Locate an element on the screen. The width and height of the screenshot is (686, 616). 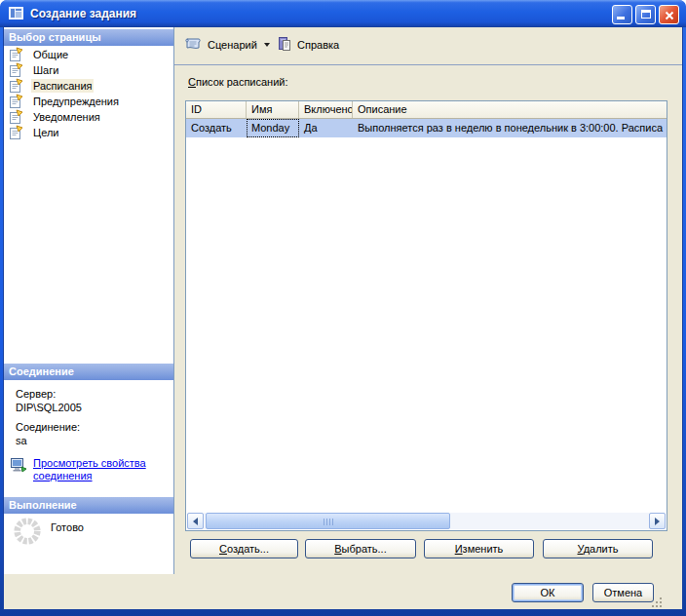
column-header-description: Описание is located at coordinates (510, 109).